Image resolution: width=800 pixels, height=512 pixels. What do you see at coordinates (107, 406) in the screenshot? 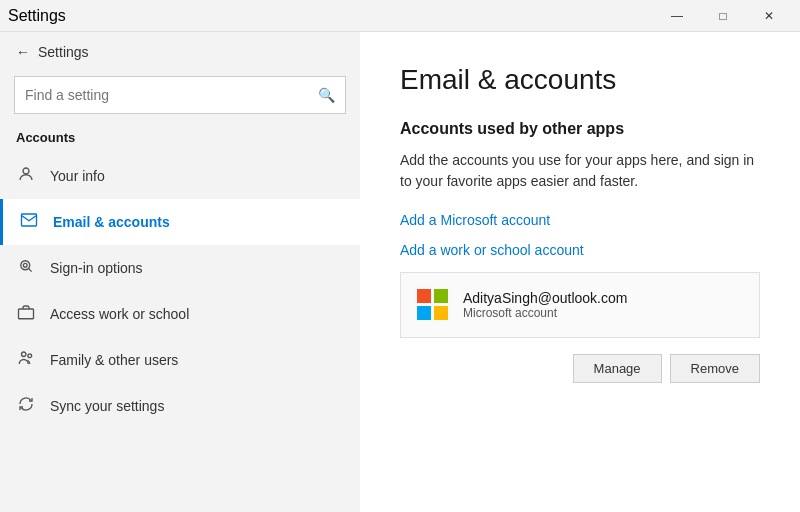
I see `sidebar-item-label-sync: Sync your settings` at bounding box center [107, 406].